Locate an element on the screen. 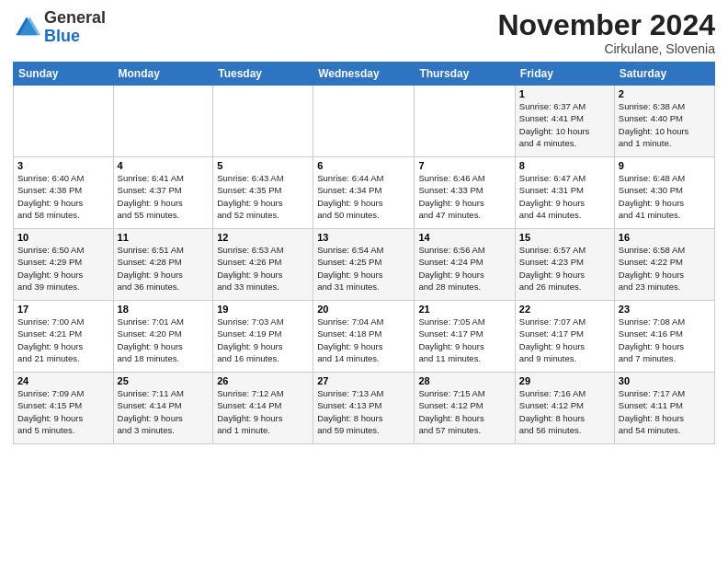 The width and height of the screenshot is (728, 563). day-number: 5 is located at coordinates (263, 166).